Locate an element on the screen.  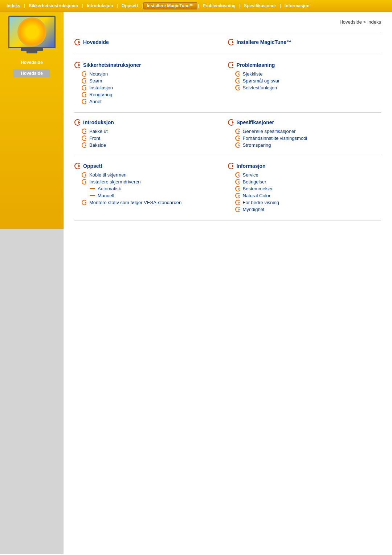
nav-item-introduksjon: Introduksjon is located at coordinates (100, 6).